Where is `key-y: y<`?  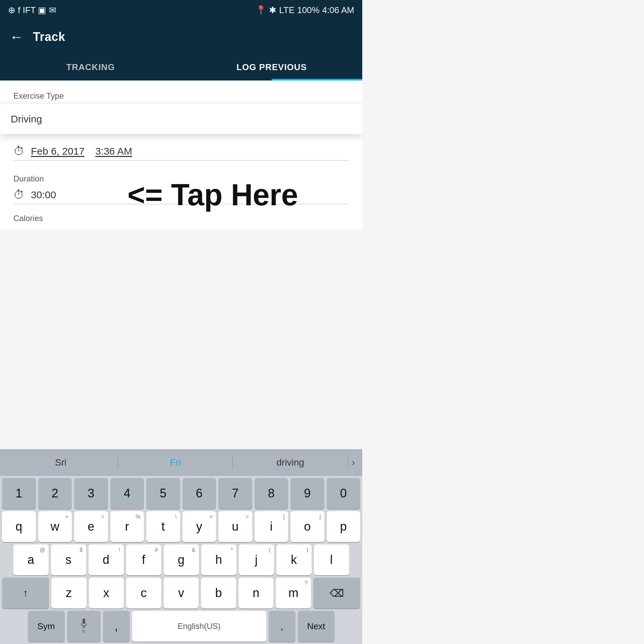 key-y: y< is located at coordinates (199, 527).